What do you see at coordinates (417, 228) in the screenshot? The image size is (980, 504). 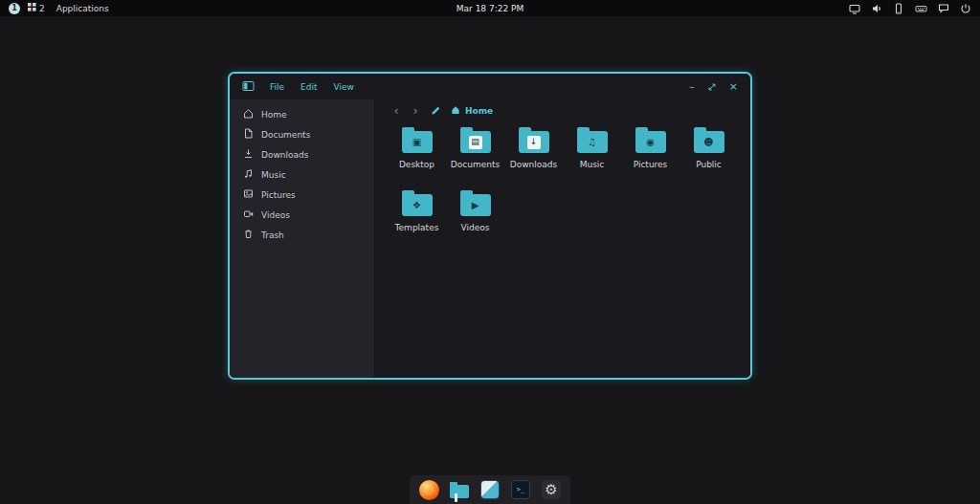 I see `folder-label: Templates` at bounding box center [417, 228].